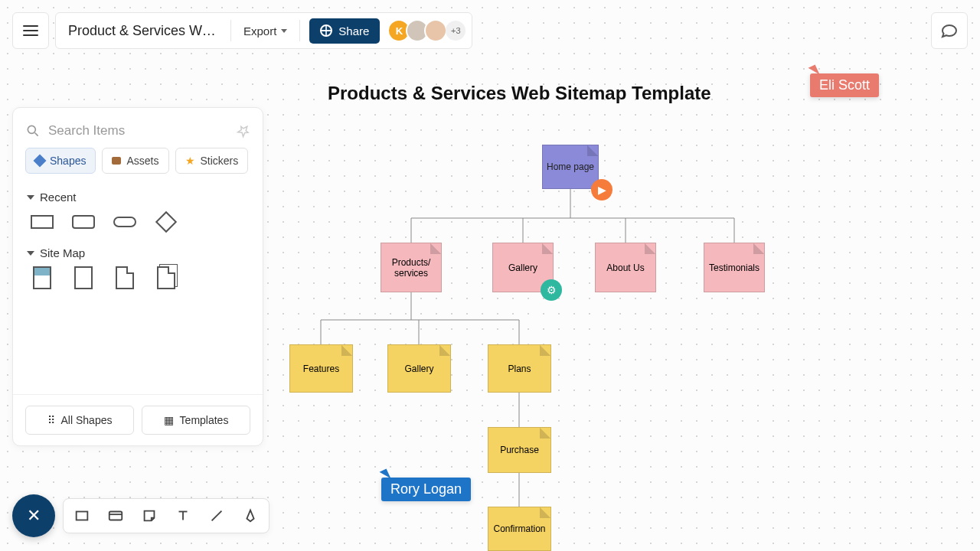 The width and height of the screenshot is (980, 551). Describe the element at coordinates (116, 161) in the screenshot. I see `briefcase-icon` at that location.